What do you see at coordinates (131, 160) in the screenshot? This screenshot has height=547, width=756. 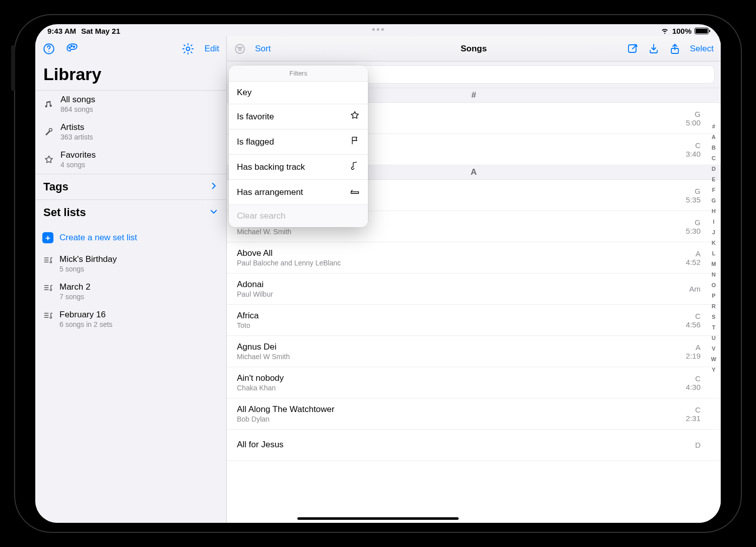 I see `sidebar-item-favorites: Favorites 4 songs` at bounding box center [131, 160].